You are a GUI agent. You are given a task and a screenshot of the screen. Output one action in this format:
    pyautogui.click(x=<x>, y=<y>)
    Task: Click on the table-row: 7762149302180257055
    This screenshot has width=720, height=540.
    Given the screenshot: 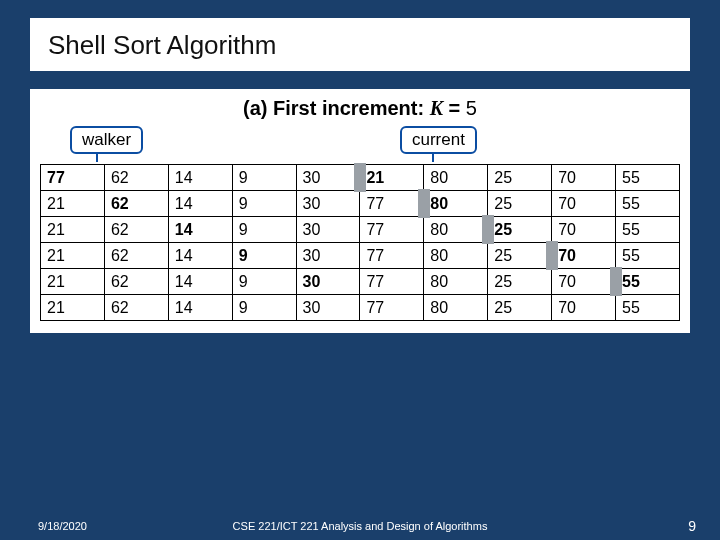 What is the action you would take?
    pyautogui.click(x=360, y=178)
    